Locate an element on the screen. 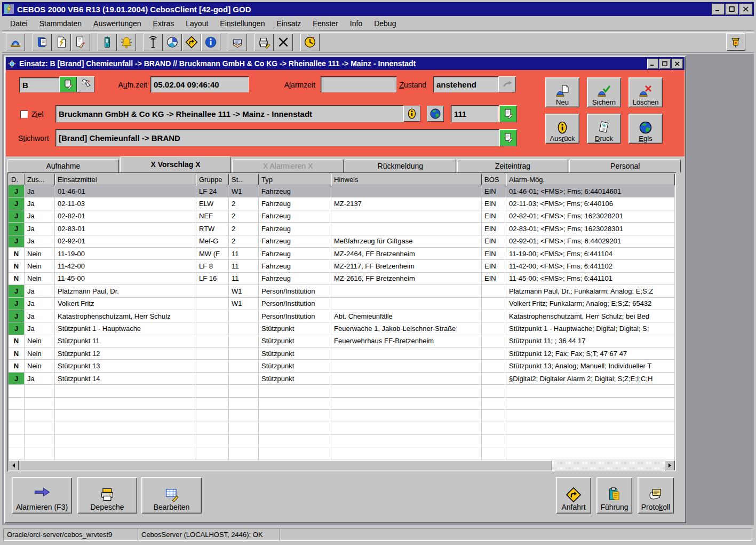 The image size is (756, 545). table-row: NNein11-19-00MW (F11FahrzeugMZ-2464, FF … is located at coordinates (341, 254).